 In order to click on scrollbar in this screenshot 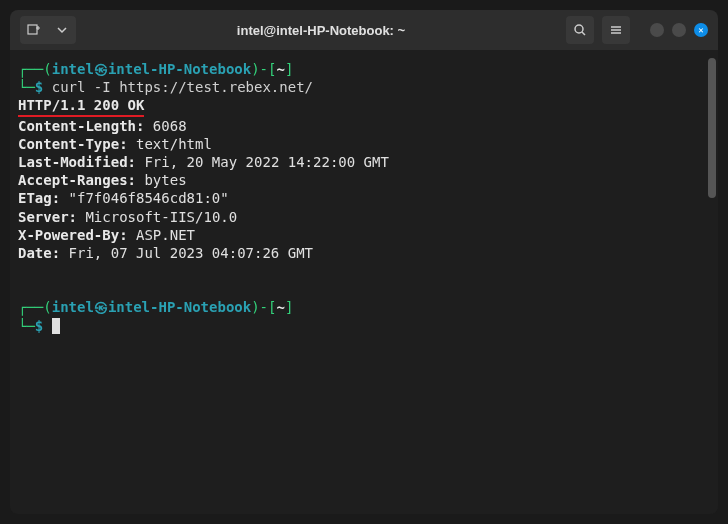, I will do `click(712, 128)`.